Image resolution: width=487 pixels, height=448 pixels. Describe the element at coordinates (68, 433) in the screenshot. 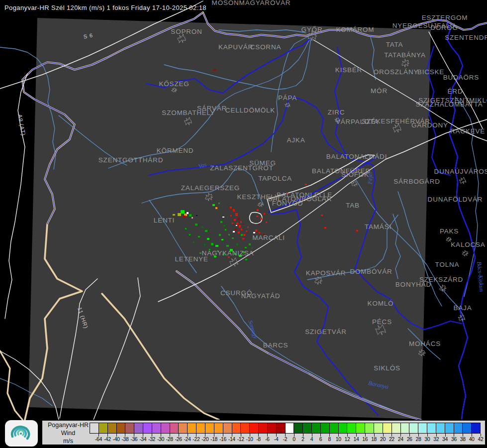

I see `legend-title: Poganyvar-HR Wind m/s` at that location.